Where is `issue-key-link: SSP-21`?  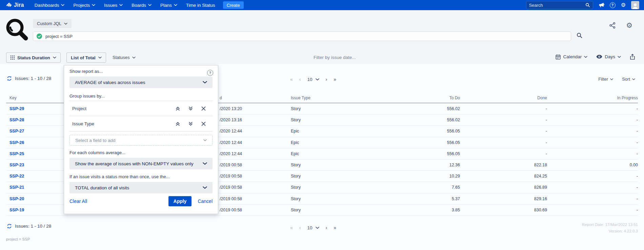
issue-key-link: SSP-21 is located at coordinates (17, 187).